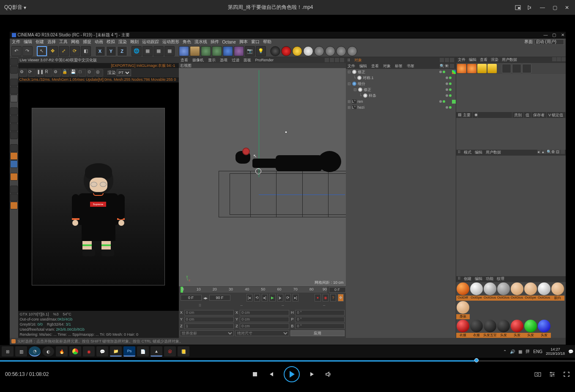 The height and width of the screenshot is (392, 575). Describe the element at coordinates (272, 298) in the screenshot. I see `play-forward-icon: ▶` at that location.